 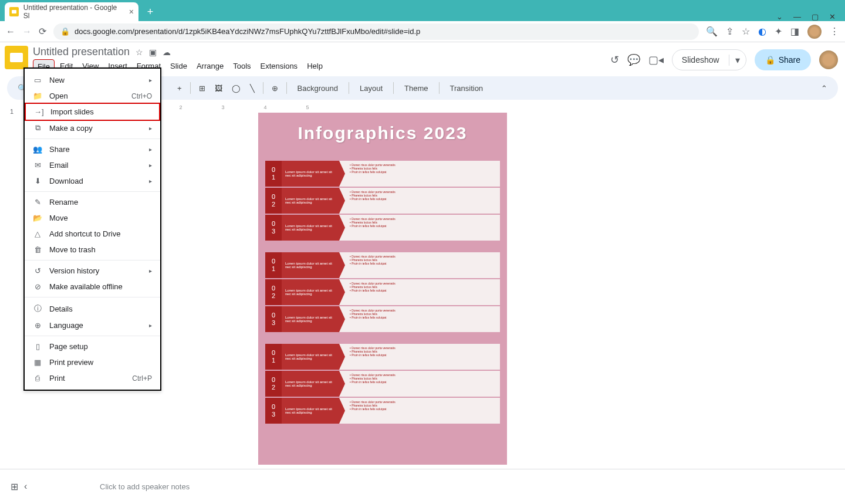 I want to click on theme-button: Theme, so click(x=416, y=88).